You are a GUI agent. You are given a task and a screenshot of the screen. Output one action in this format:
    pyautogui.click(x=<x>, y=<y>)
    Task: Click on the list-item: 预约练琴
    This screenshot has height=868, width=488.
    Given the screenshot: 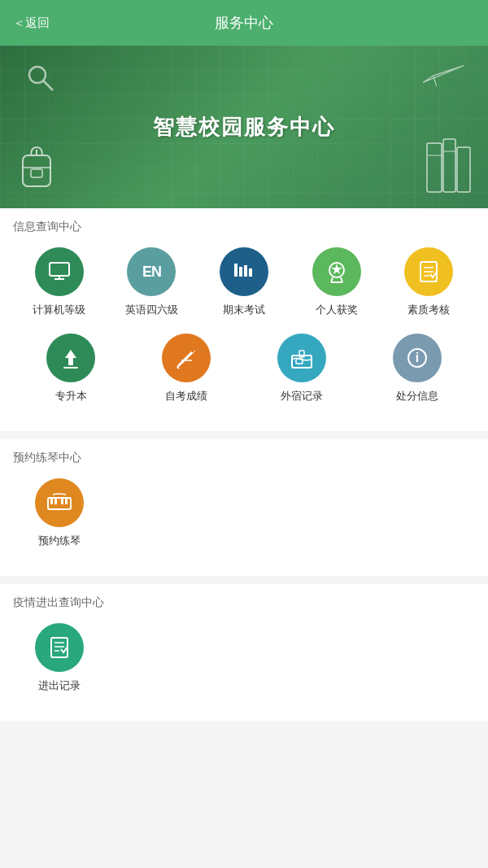 What is the action you would take?
    pyautogui.click(x=59, y=513)
    